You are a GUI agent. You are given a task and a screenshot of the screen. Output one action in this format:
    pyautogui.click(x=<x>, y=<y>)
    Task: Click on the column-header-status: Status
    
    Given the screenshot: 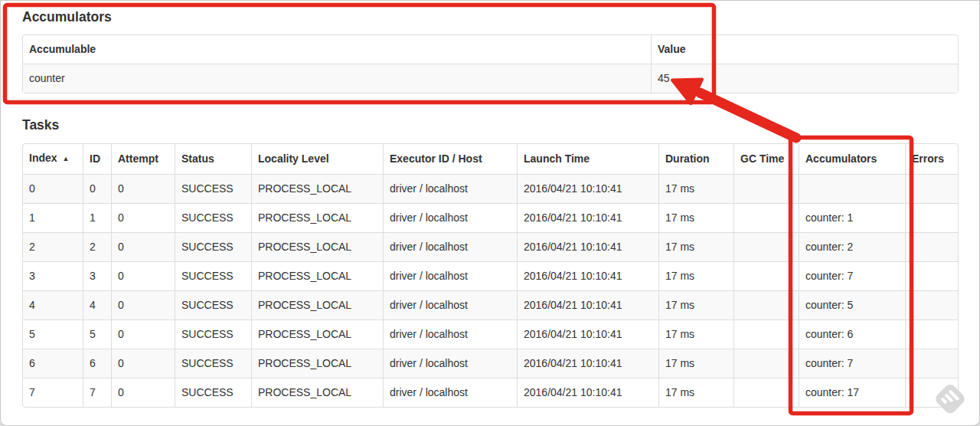 What is the action you would take?
    pyautogui.click(x=213, y=159)
    